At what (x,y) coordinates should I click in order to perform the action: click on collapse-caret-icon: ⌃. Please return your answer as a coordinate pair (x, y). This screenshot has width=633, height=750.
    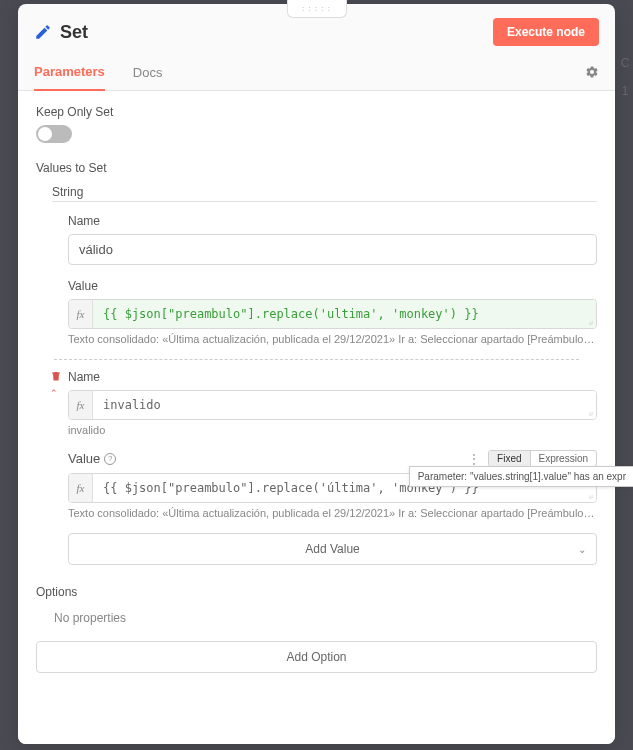
    Looking at the image, I should click on (56, 393).